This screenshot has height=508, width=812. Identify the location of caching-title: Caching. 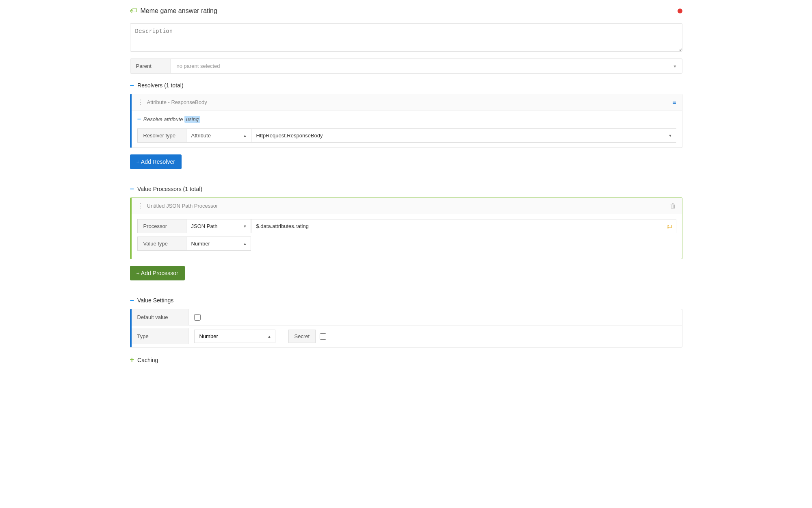
(148, 360).